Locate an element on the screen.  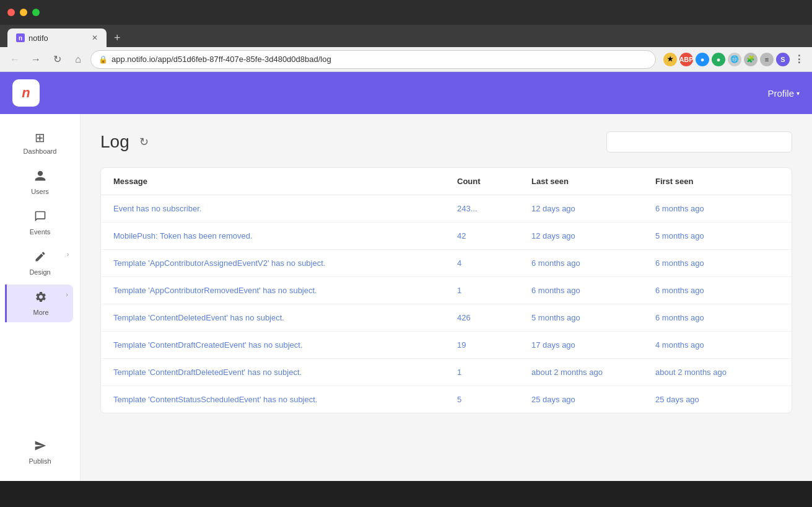
home-button: ⌂ is located at coordinates (78, 60).